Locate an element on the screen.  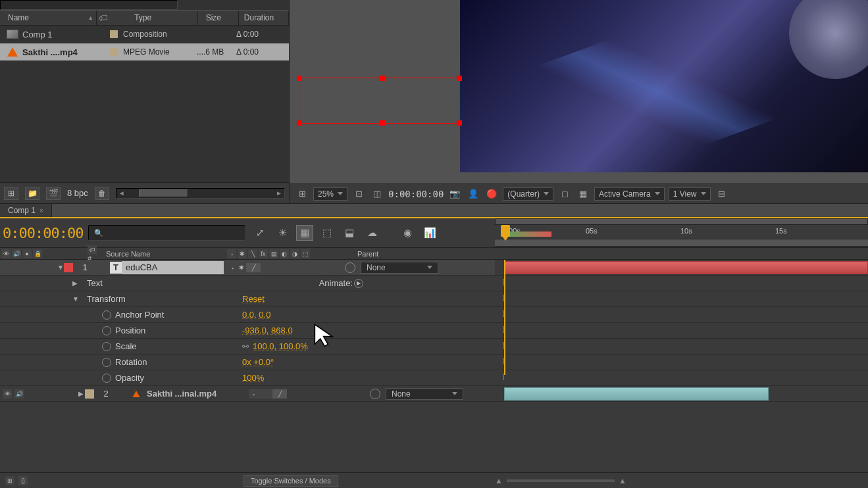
zoom-out-icon: ▲ is located at coordinates (499, 481).